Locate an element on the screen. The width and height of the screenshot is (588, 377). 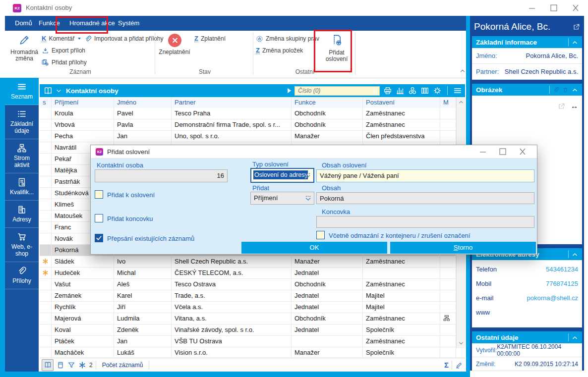
table-cell: Hudeček is located at coordinates (83, 273).